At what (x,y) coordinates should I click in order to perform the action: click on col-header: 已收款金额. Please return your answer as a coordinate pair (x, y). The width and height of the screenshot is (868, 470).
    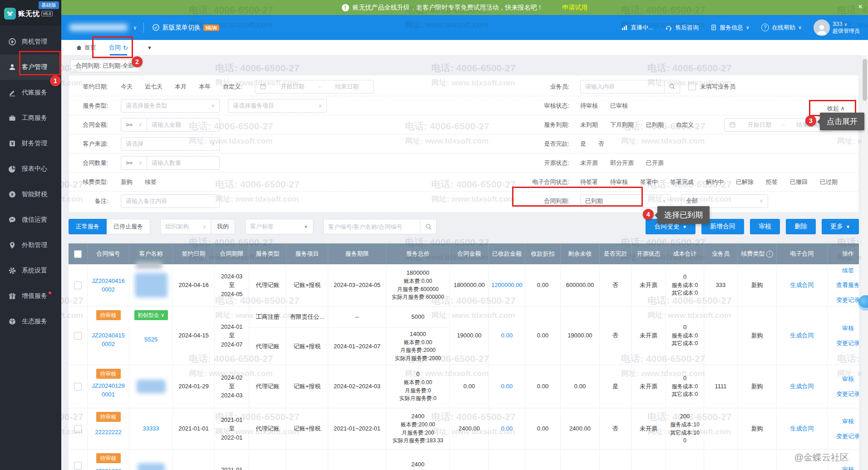
    Looking at the image, I should click on (507, 254).